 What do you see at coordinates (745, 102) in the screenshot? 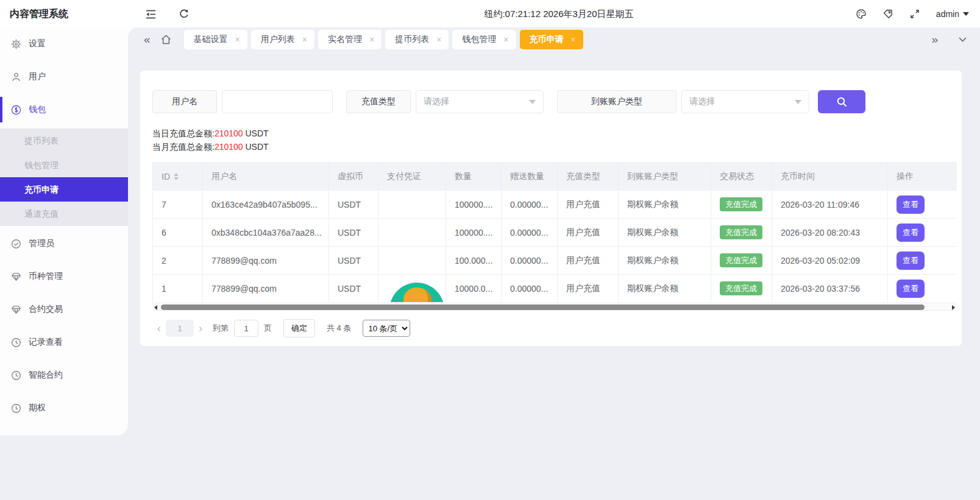
I see `account-type-select: 请选择` at bounding box center [745, 102].